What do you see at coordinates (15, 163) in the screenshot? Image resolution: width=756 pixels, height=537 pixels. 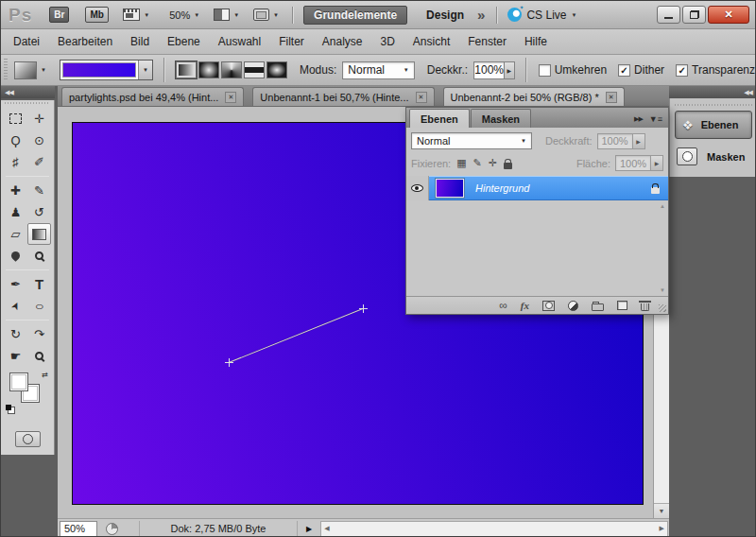 I see `tool-crop: ♯` at bounding box center [15, 163].